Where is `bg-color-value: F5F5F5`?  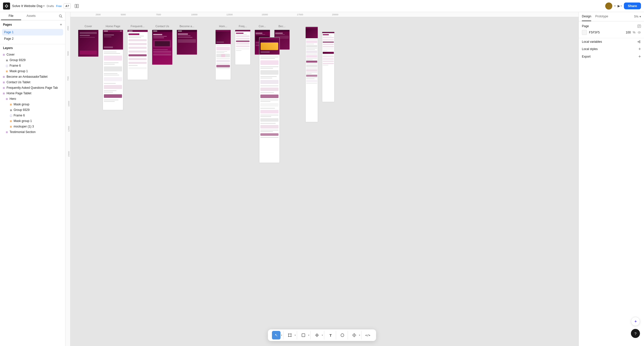
bg-color-value: F5F5F5 is located at coordinates (605, 32).